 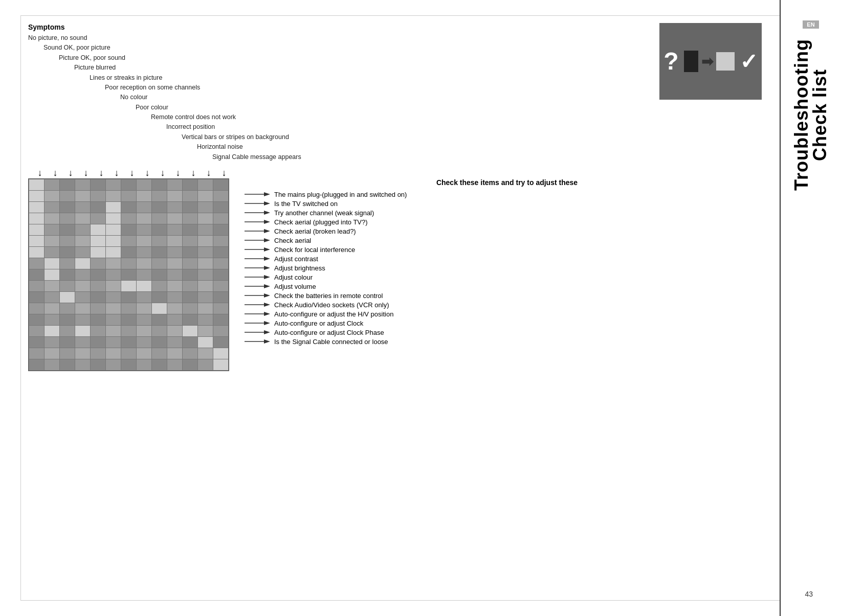 What do you see at coordinates (507, 194) in the screenshot?
I see `checklist-item: The mains plug-(plugged in and switched …` at bounding box center [507, 194].